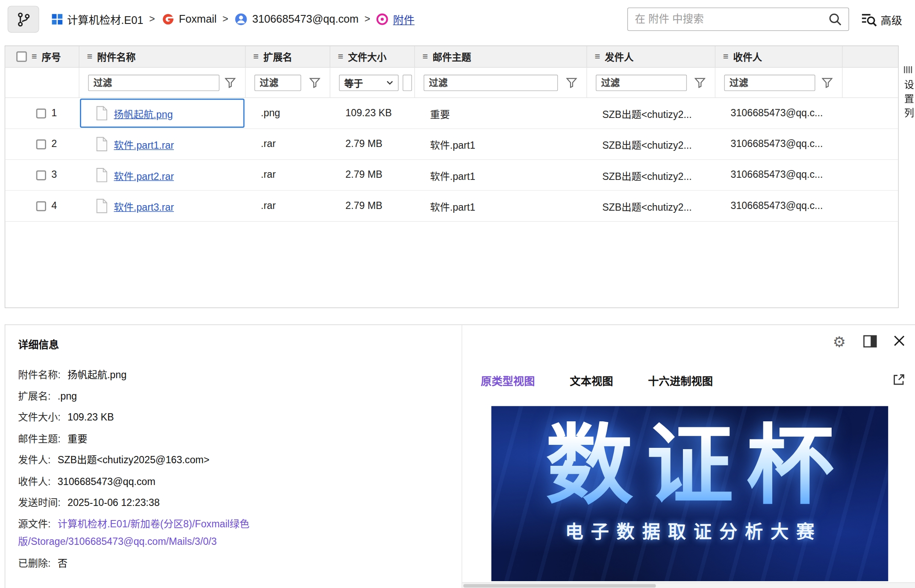 This screenshot has height=588, width=915. What do you see at coordinates (779, 56) in the screenshot?
I see `column-header-recipient: ≡ 收件人` at bounding box center [779, 56].